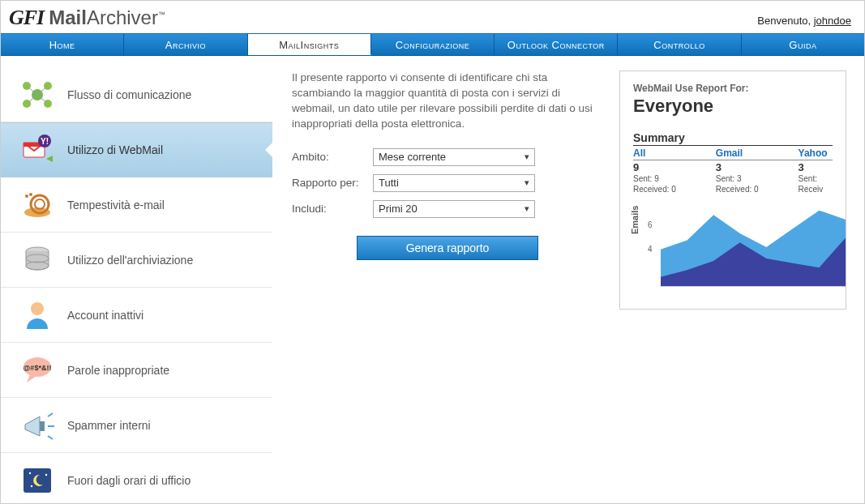  Describe the element at coordinates (37, 315) in the screenshot. I see `user-icon` at that location.